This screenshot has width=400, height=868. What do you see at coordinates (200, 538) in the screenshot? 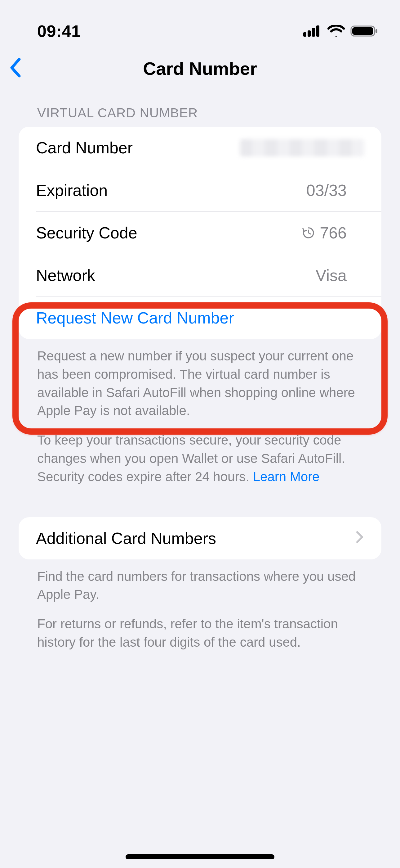
I see `row-additional-card-numbers: Additional Card Numbers` at bounding box center [200, 538].